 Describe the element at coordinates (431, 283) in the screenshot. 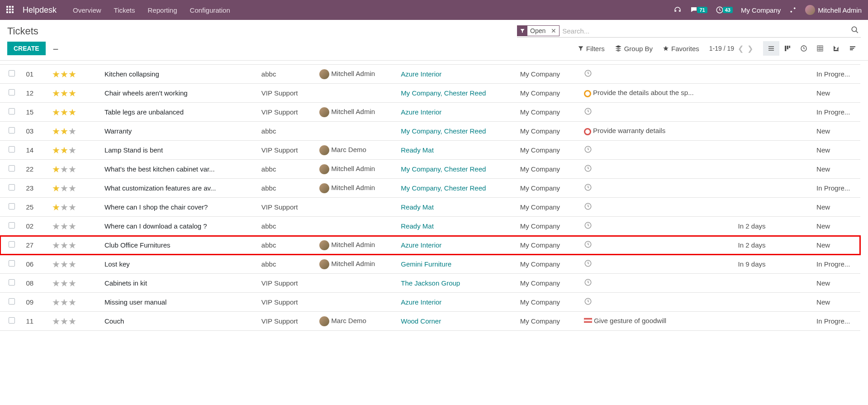

I see `customer-link: The Jackson Group` at that location.